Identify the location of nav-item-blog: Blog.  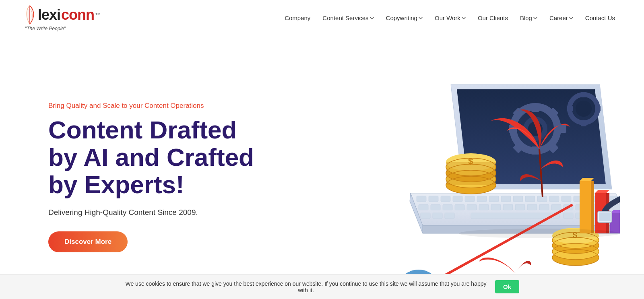
(529, 18).